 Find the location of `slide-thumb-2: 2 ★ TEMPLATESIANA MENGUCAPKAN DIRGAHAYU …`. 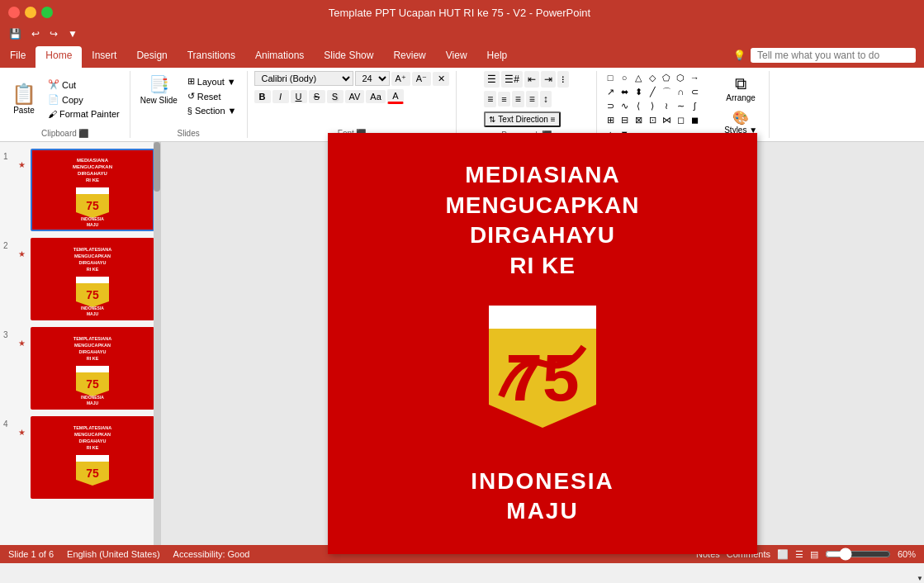

slide-thumb-2: 2 ★ TEMPLATESIANA MENGUCAPKAN DIRGAHAYU … is located at coordinates (80, 279).